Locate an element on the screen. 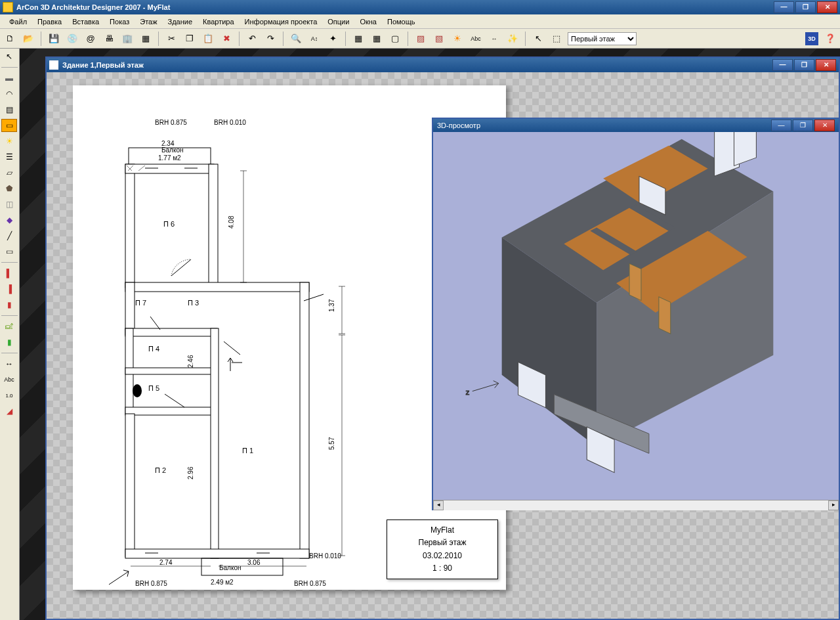 Image resolution: width=840 pixels, height=620 pixels. hatch2-icon: ▧ is located at coordinates (439, 39).